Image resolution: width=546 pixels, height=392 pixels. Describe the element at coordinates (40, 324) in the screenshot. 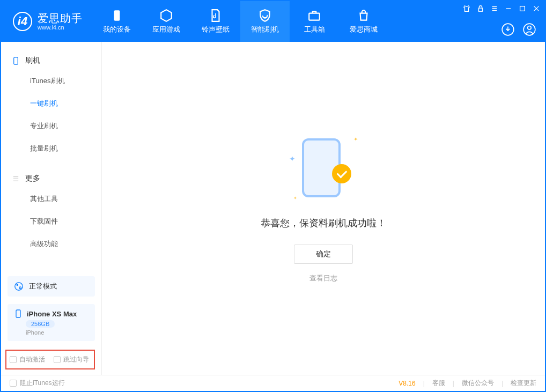

I see `storage-badge: 256GB` at that location.